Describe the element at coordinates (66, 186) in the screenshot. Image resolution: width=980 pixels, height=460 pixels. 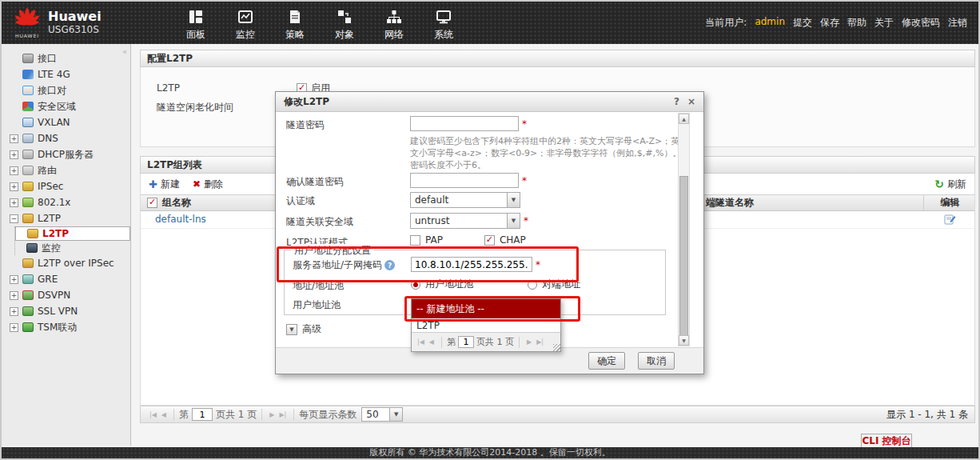
I see `sidebar-item-ipsec: + IPSec` at that location.